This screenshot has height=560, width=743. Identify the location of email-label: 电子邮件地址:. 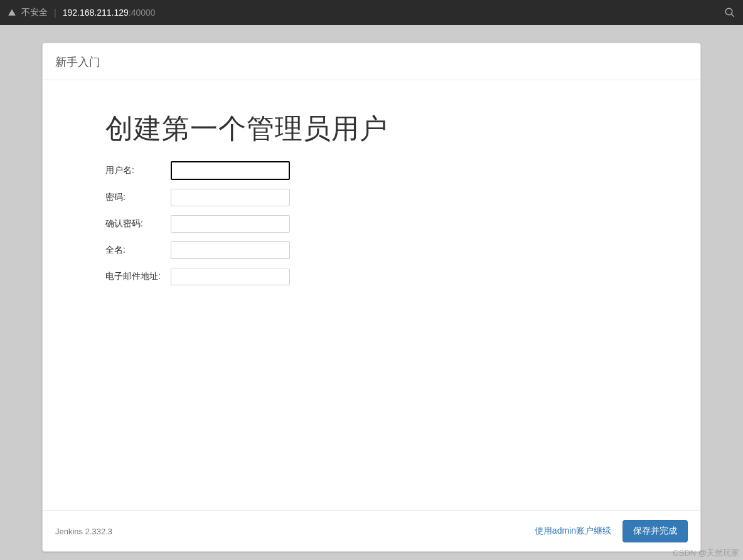
(138, 277).